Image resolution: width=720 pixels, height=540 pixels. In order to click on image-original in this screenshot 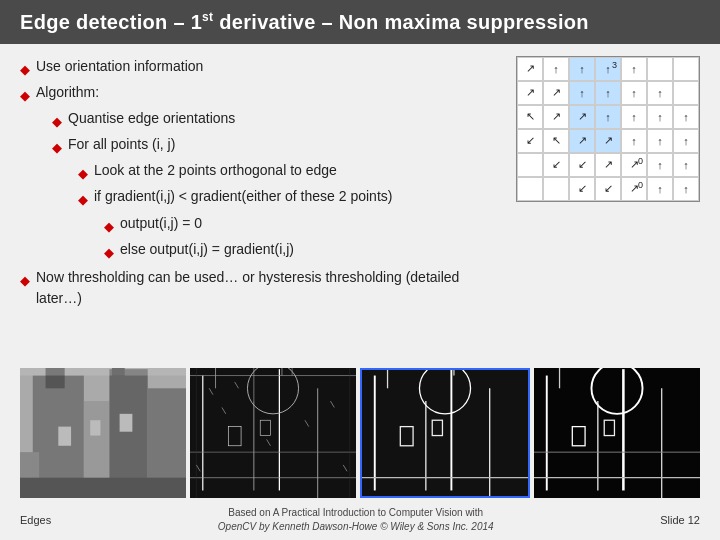, I will do `click(103, 433)`.